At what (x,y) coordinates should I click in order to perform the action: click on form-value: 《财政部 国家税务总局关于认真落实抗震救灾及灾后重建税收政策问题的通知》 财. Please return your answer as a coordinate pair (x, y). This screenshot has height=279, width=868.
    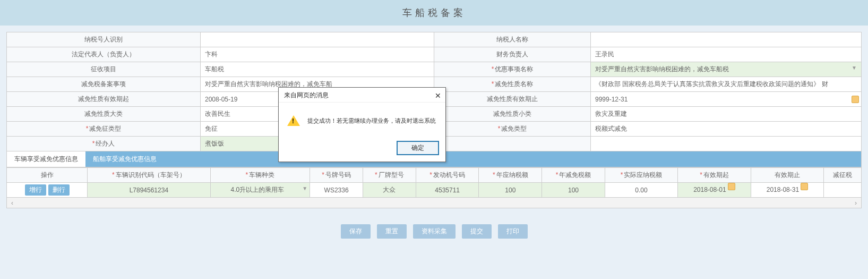
    Looking at the image, I should click on (726, 84).